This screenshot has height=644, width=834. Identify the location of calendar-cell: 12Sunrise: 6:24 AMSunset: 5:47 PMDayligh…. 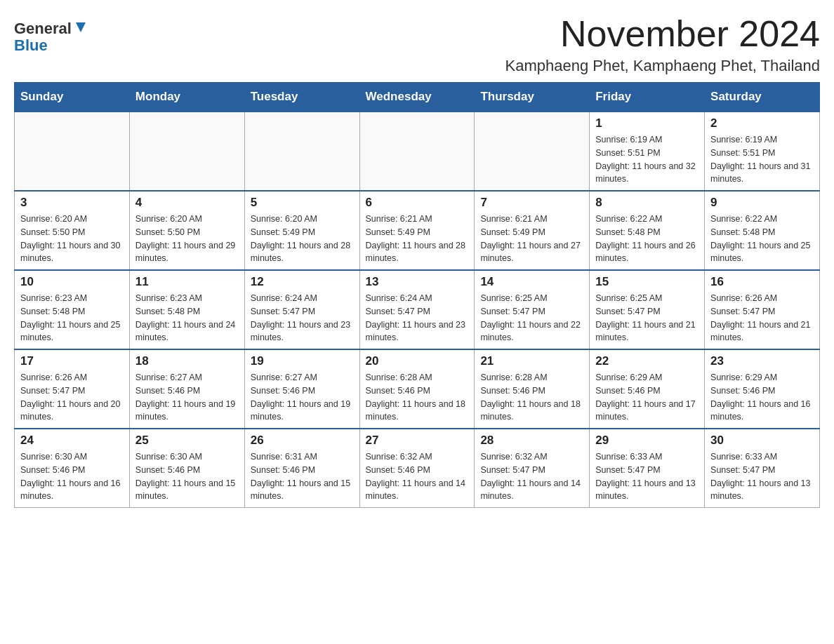
(302, 310).